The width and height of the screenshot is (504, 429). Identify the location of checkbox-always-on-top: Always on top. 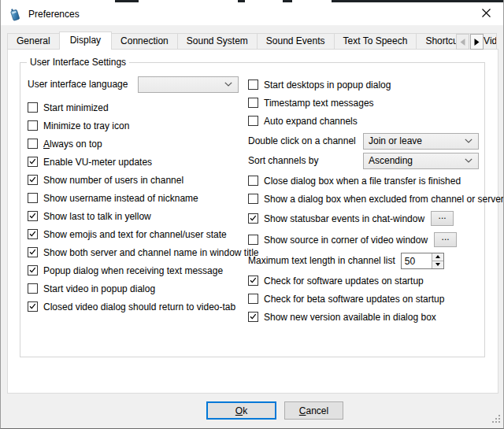
(65, 144).